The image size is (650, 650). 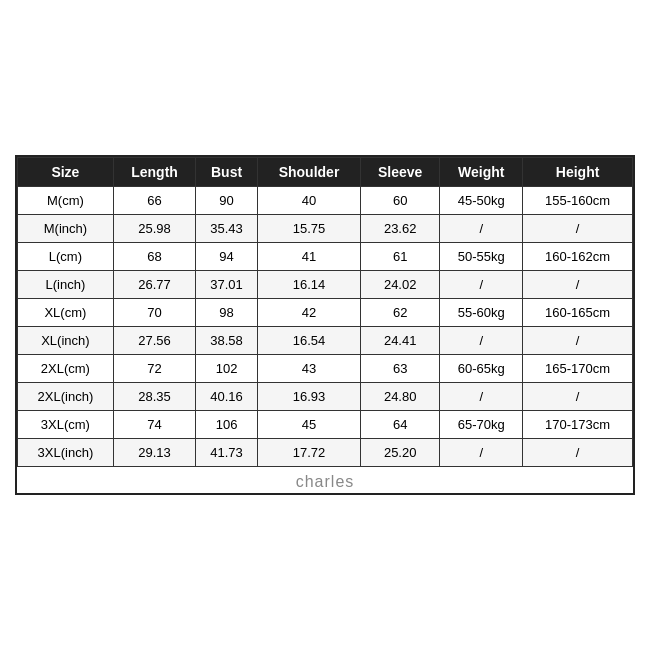 What do you see at coordinates (400, 369) in the screenshot?
I see `cell-value: 63` at bounding box center [400, 369].